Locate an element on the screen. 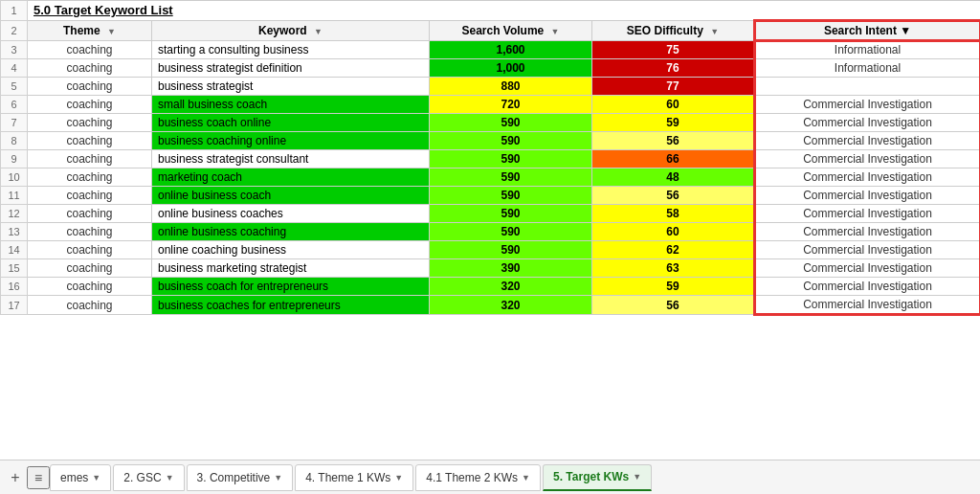 The width and height of the screenshot is (980, 494). keyword-cell: business coach for entrepreneurs is located at coordinates (291, 287).